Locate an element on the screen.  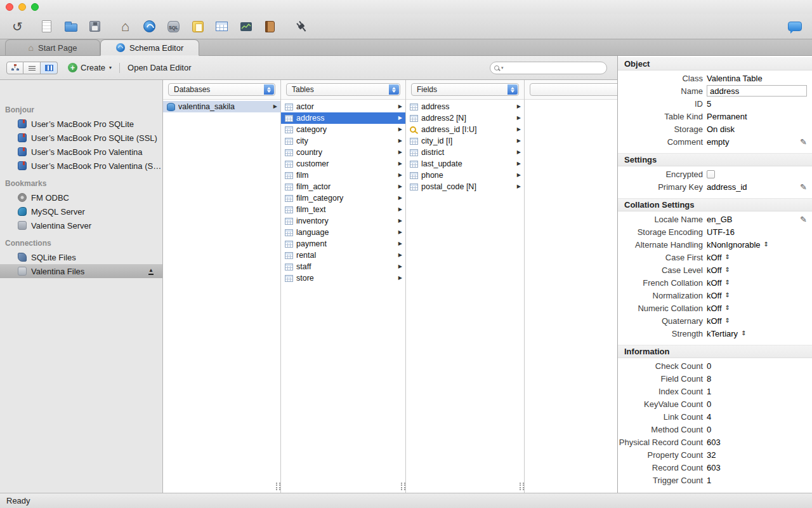
search-input is located at coordinates (554, 68).